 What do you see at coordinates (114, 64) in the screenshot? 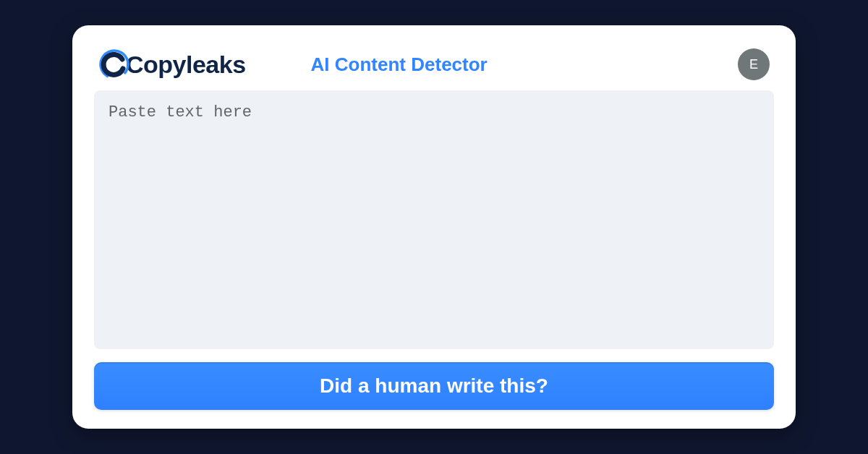
I see `copyleaks-mark-icon` at bounding box center [114, 64].